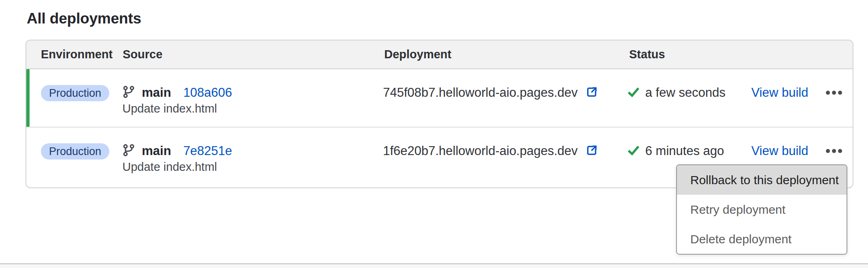 The image size is (868, 268). What do you see at coordinates (253, 157) in the screenshot?
I see `source-cell: main 7e8251e Update index.html` at bounding box center [253, 157].